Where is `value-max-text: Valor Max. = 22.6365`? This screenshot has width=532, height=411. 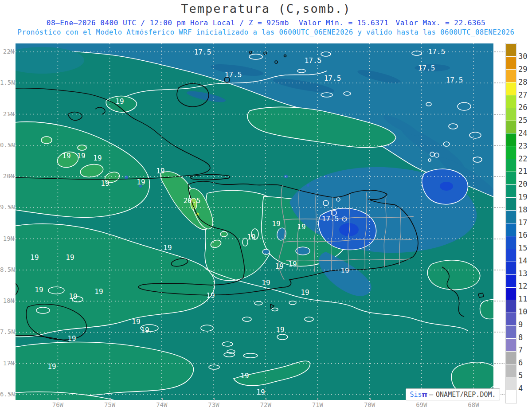 value-max-text: Valor Max. = 22.6365 is located at coordinates (441, 23).